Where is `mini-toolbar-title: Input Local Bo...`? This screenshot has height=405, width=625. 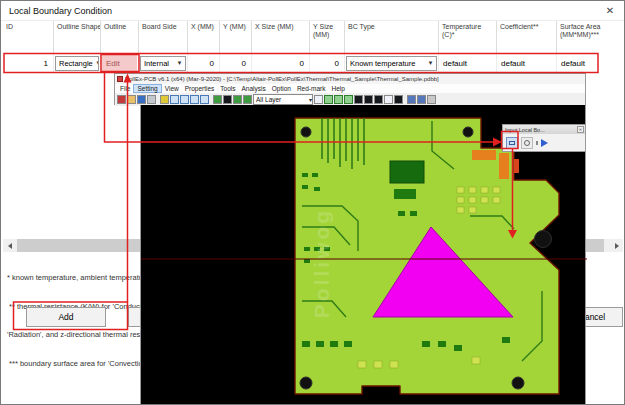
mini-toolbar-title: Input Local Bo... is located at coordinates (540, 130).